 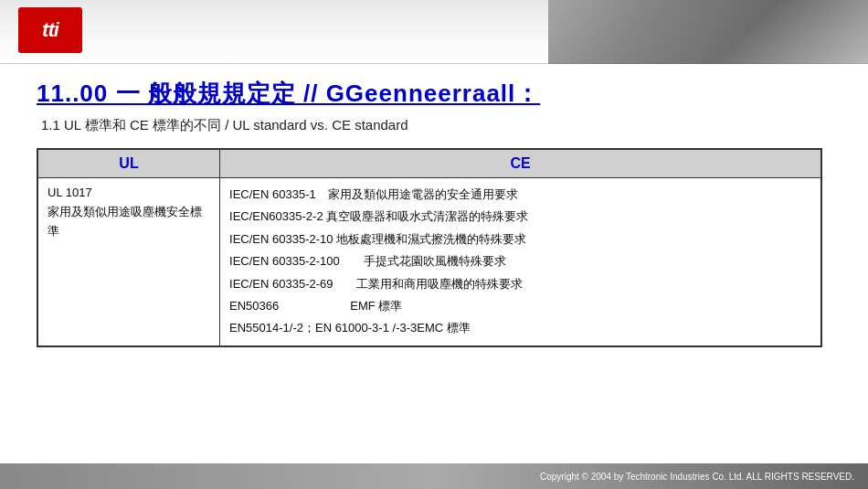 What do you see at coordinates (521, 327) in the screenshot?
I see `ce-row-7: EN55014-1/-2；EN 61000-3-1 /-3-3EMC 標準` at bounding box center [521, 327].